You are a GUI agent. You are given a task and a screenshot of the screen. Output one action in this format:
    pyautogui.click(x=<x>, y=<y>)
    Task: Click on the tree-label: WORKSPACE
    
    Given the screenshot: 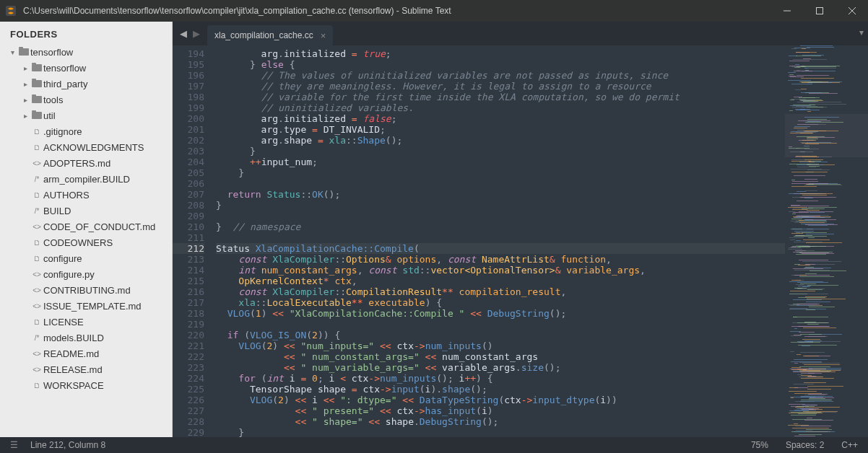 What is the action you would take?
    pyautogui.click(x=74, y=385)
    